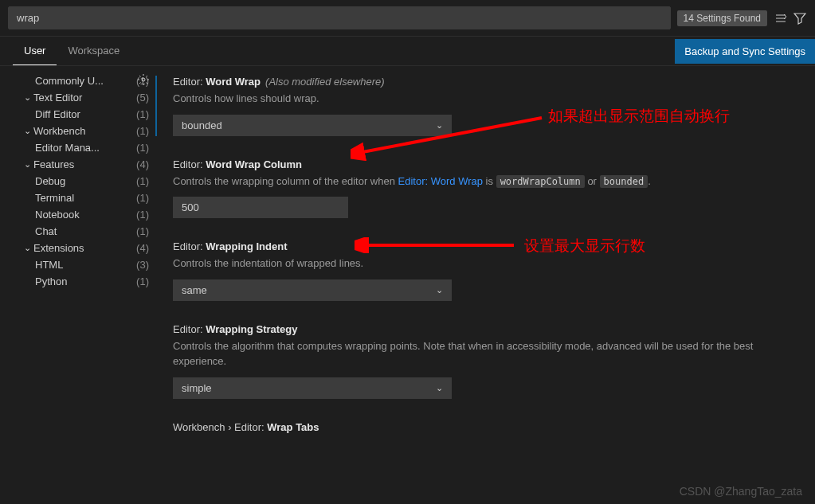 The image size is (815, 504). I want to click on sidebar-item-commonly-used: Commonly U...(1), so click(78, 81).